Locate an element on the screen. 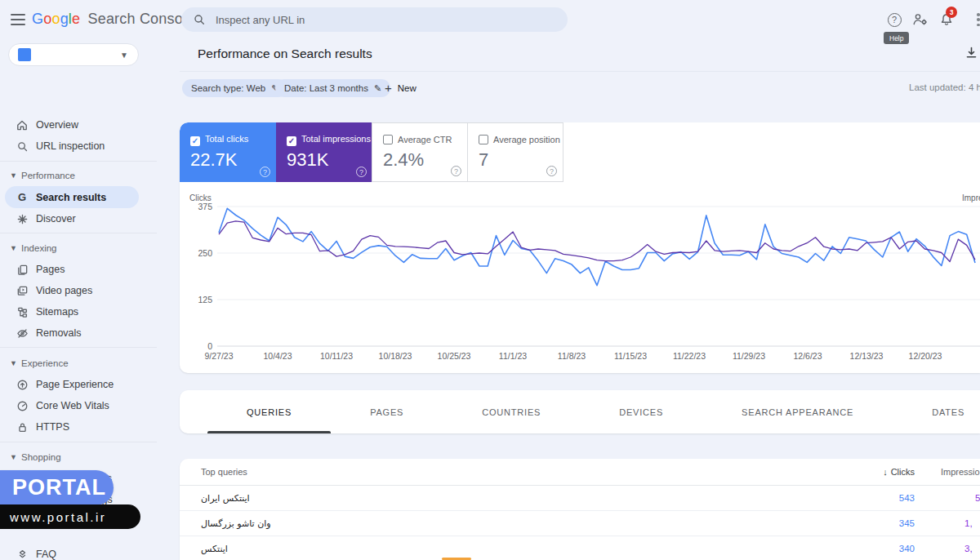 This screenshot has height=560, width=980. person-gear-icon is located at coordinates (920, 20).